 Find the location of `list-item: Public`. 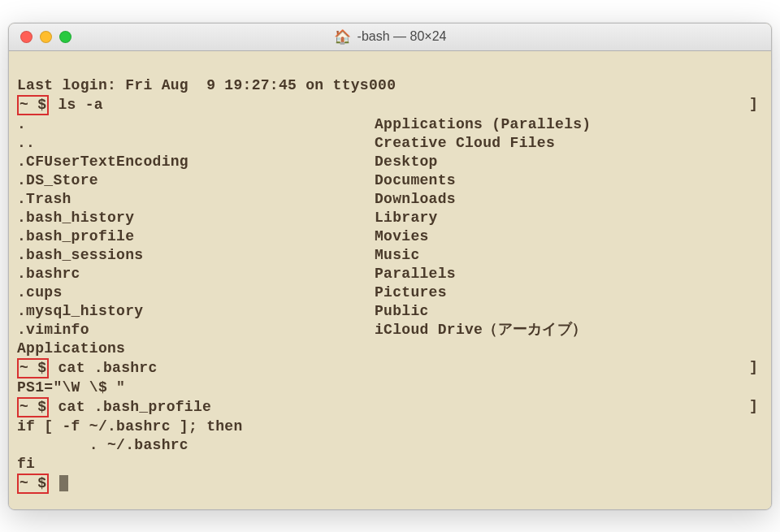

list-item: Public is located at coordinates (569, 312).